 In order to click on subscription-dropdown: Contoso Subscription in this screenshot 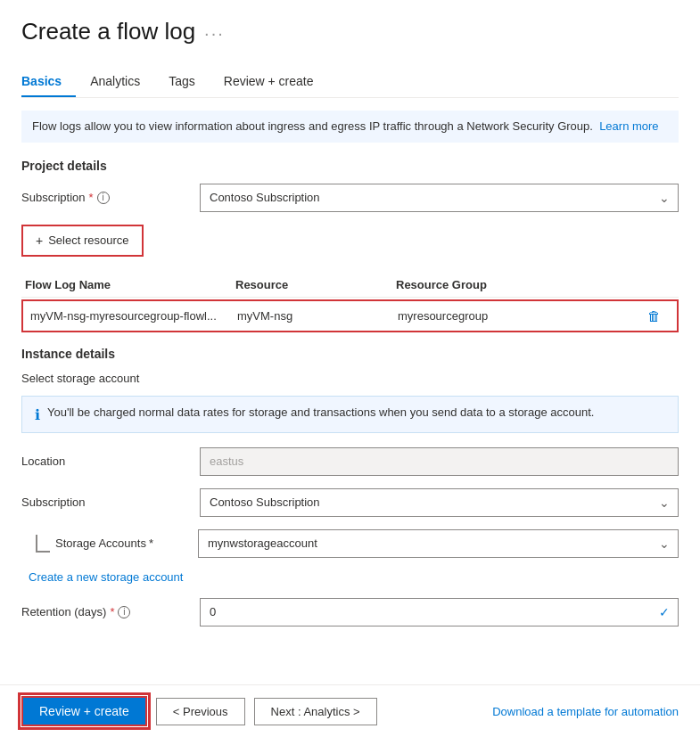, I will do `click(439, 198)`.